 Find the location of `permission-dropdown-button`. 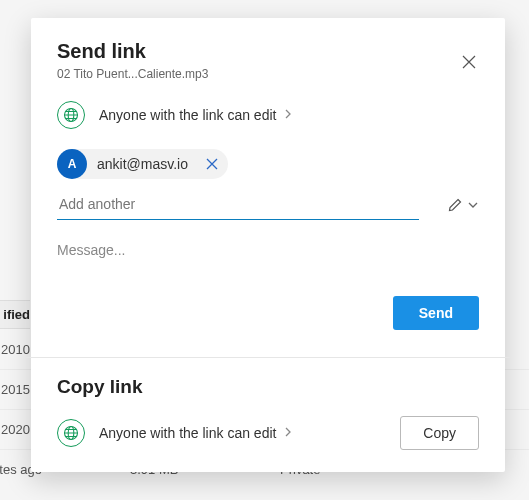

permission-dropdown-button is located at coordinates (473, 205).